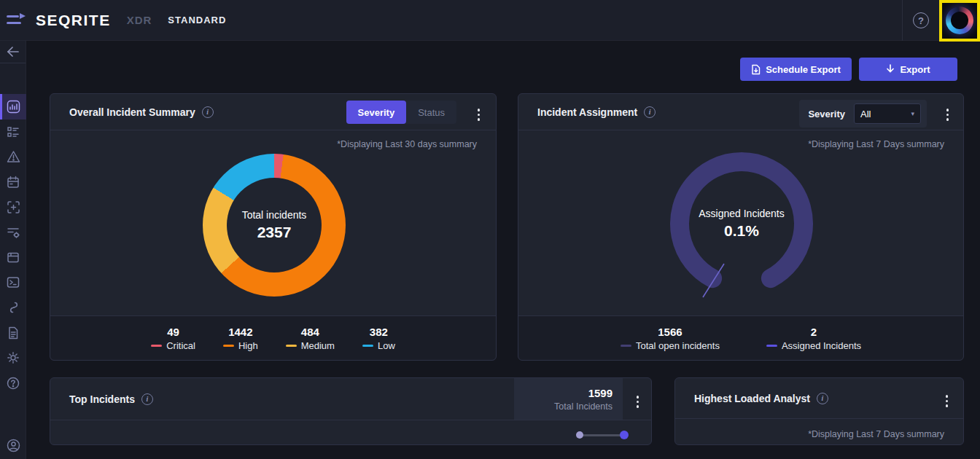 Image resolution: width=980 pixels, height=459 pixels. I want to click on severity-filter-label: Severity, so click(827, 114).